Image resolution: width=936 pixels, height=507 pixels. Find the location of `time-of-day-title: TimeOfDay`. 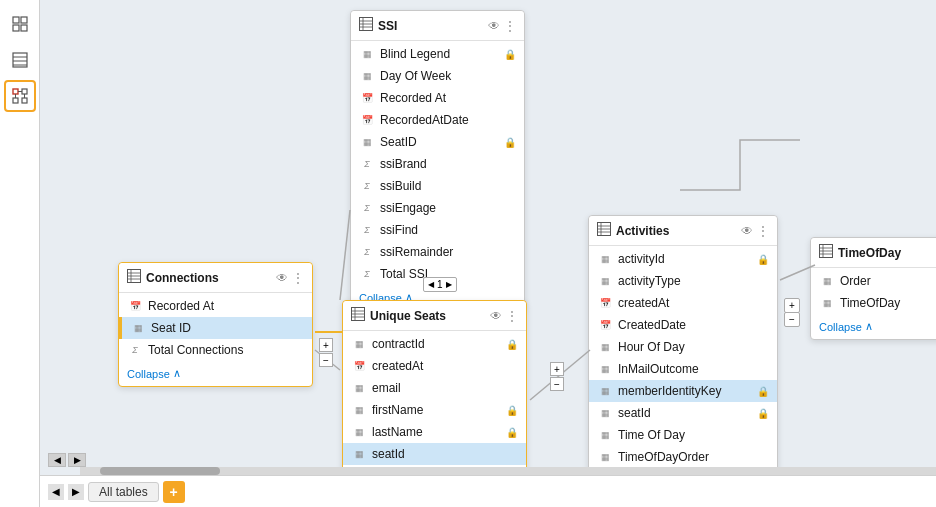

time-of-day-title: TimeOfDay is located at coordinates (870, 253).